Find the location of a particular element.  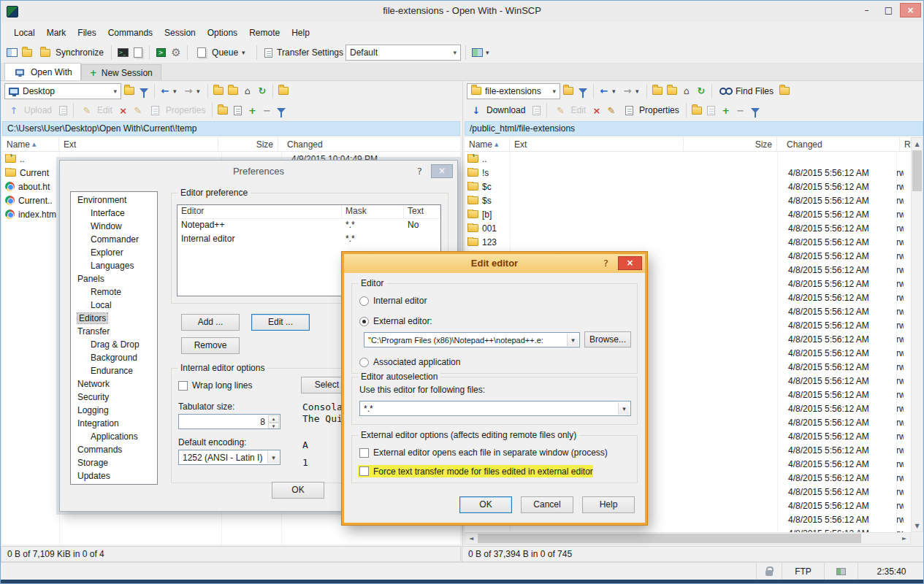

associated-application-radio: Associated application is located at coordinates (410, 362).